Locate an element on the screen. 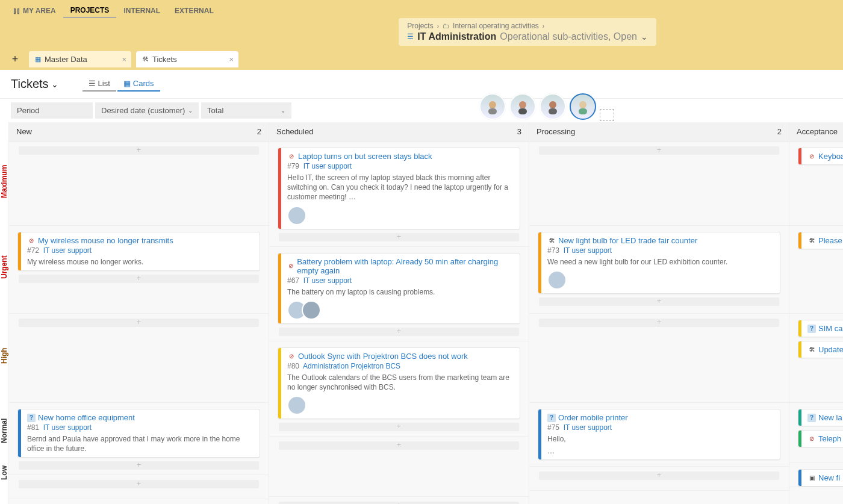 The height and width of the screenshot is (504, 843). lane-count: 3 is located at coordinates (519, 131).